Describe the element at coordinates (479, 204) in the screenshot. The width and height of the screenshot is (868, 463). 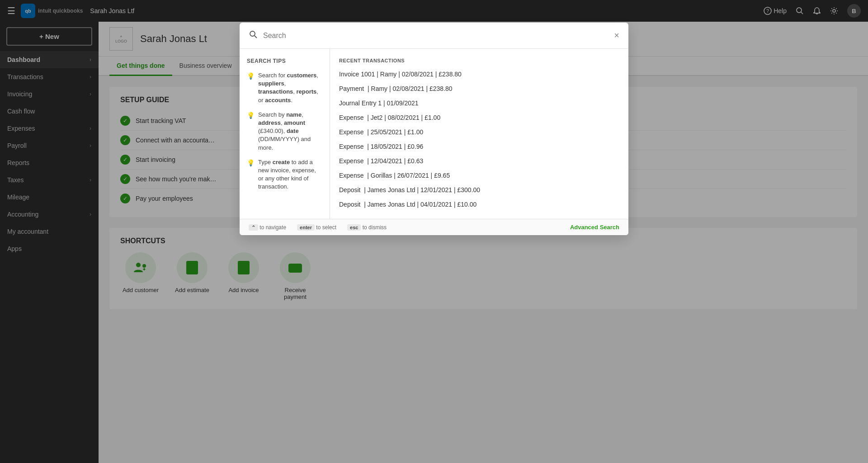
I see `result-item: Deposit | James Jonas Ltd | 04/01/2021 |…` at that location.